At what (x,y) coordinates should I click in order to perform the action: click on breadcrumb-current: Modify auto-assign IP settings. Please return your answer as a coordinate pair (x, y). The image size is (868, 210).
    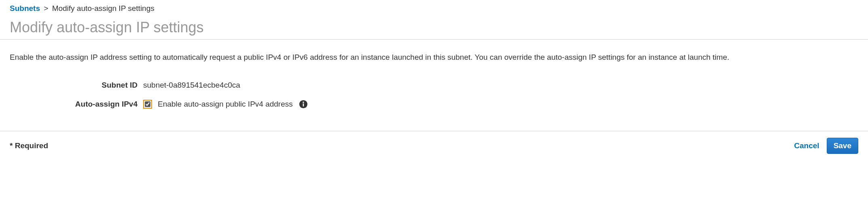
    Looking at the image, I should click on (104, 8).